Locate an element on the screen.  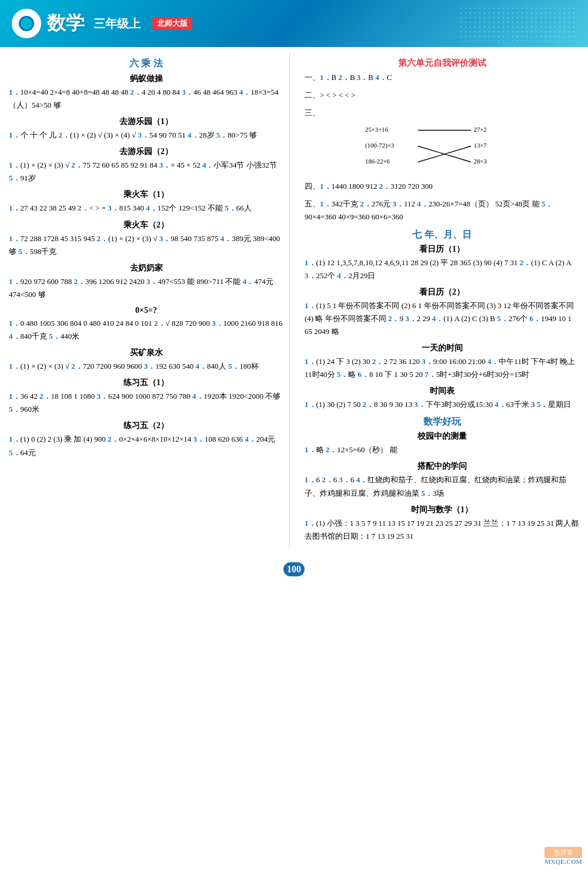
section-title-nainai: 去奶奶家 is located at coordinates (146, 268).